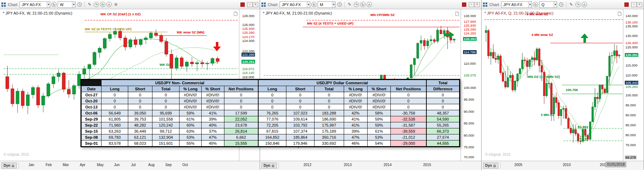 The image size is (644, 170). I want to click on table-cell: 132,904, so click(166, 137).